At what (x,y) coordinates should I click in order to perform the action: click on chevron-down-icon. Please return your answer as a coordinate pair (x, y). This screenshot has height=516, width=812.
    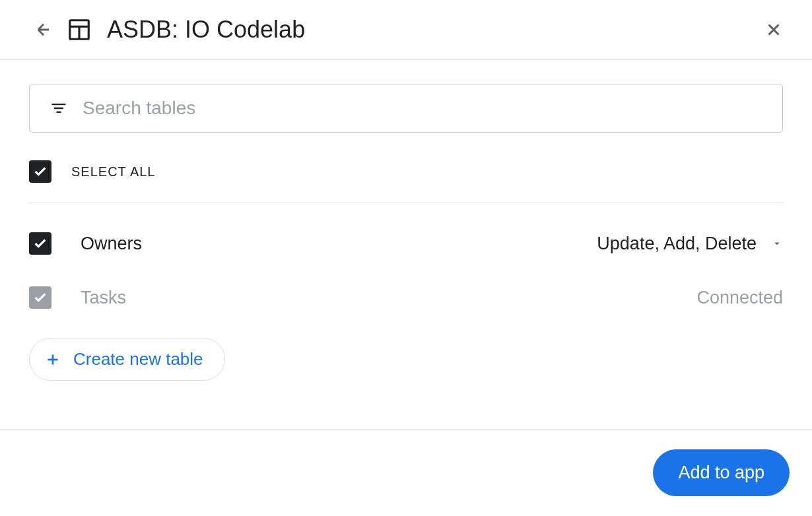
    Looking at the image, I should click on (777, 244).